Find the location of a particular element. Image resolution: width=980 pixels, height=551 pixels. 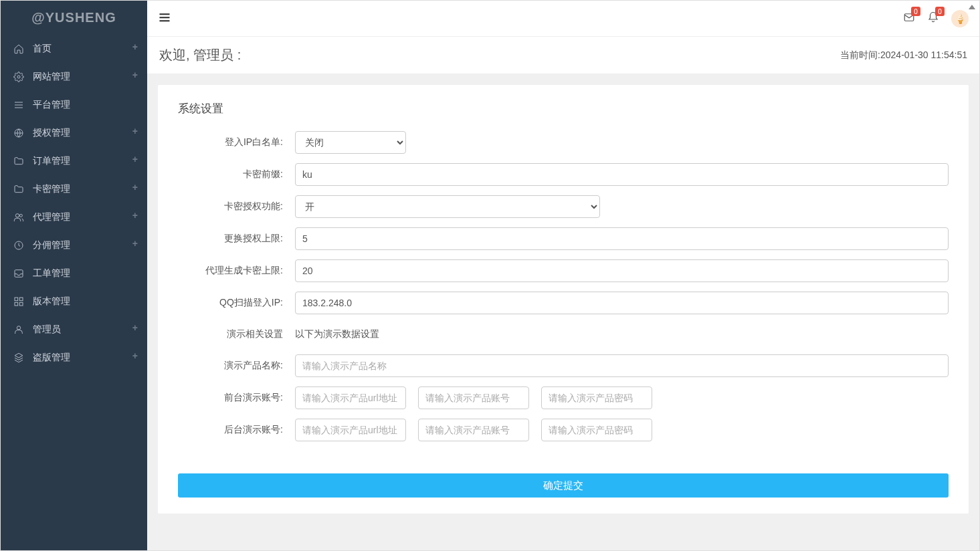

menu-icon is located at coordinates (19, 105).